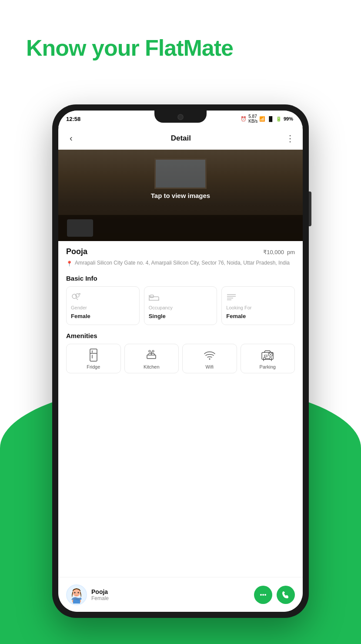 This screenshot has width=361, height=644. I want to click on price-value: ₹10,000, so click(274, 252).